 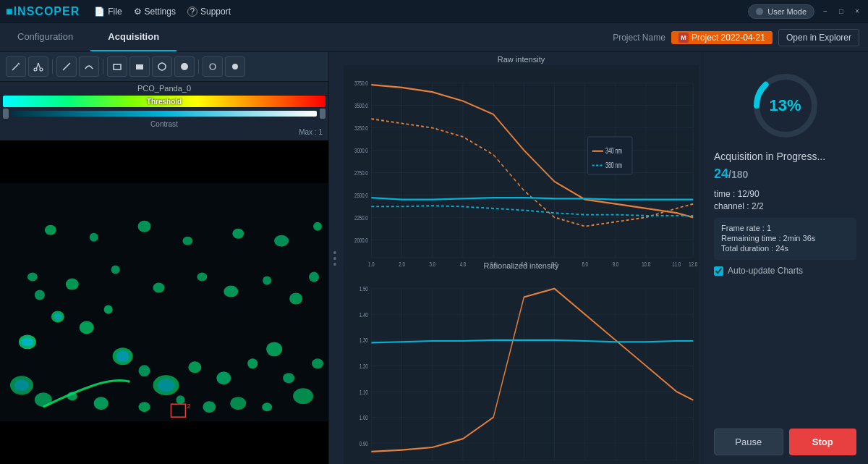 I want to click on camera-label: PCO_Panda_0, so click(x=164, y=88).